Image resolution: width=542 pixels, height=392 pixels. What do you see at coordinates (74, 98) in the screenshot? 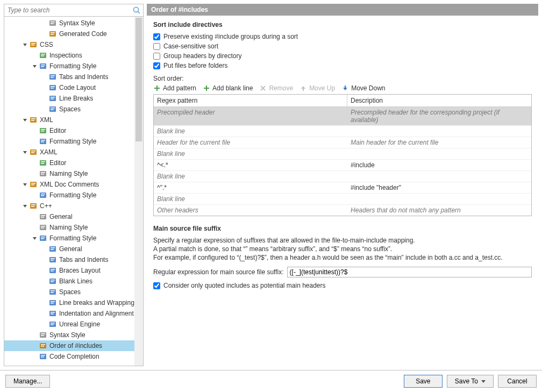
I see `tree-item-line-breaks: Line Breaks` at bounding box center [74, 98].